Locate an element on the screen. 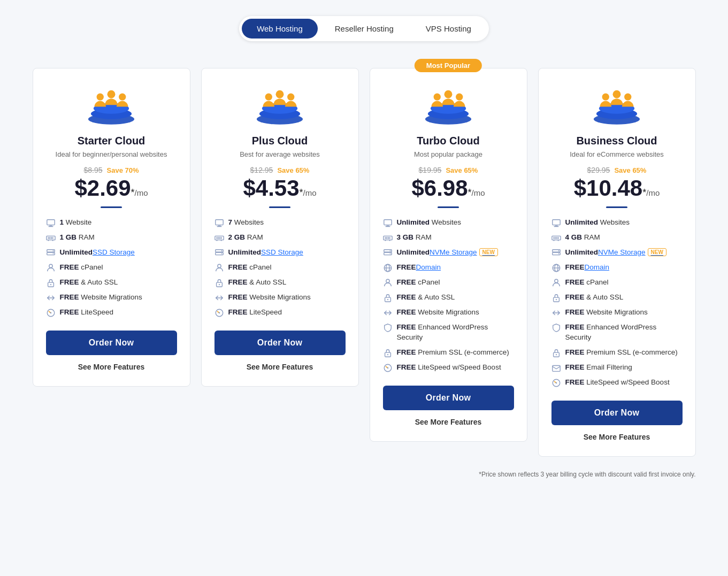  feature-text: FREE Website Migrations is located at coordinates (270, 297).